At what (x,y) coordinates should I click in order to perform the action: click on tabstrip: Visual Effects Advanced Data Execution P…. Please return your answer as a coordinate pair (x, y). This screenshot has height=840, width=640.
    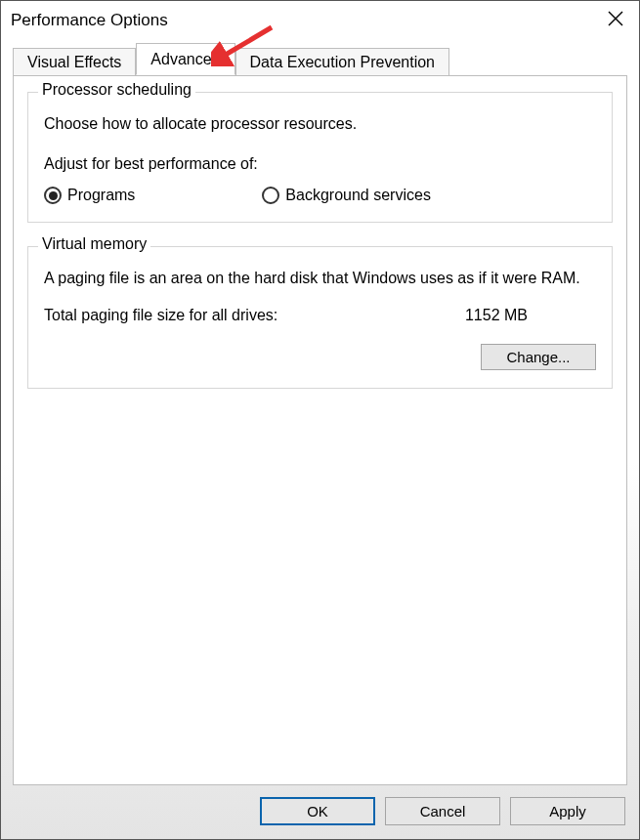
    Looking at the image, I should click on (320, 59).